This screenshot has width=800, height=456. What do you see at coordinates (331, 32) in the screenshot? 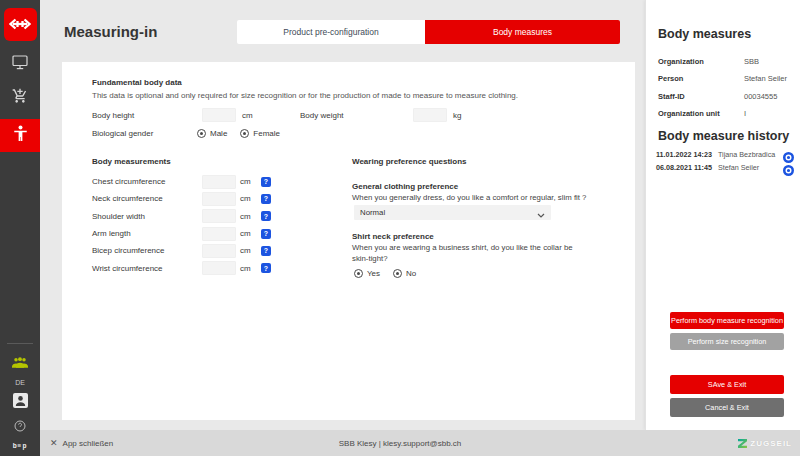
I see `tab-product-pre-configuration: Product pre-configuration` at bounding box center [331, 32].